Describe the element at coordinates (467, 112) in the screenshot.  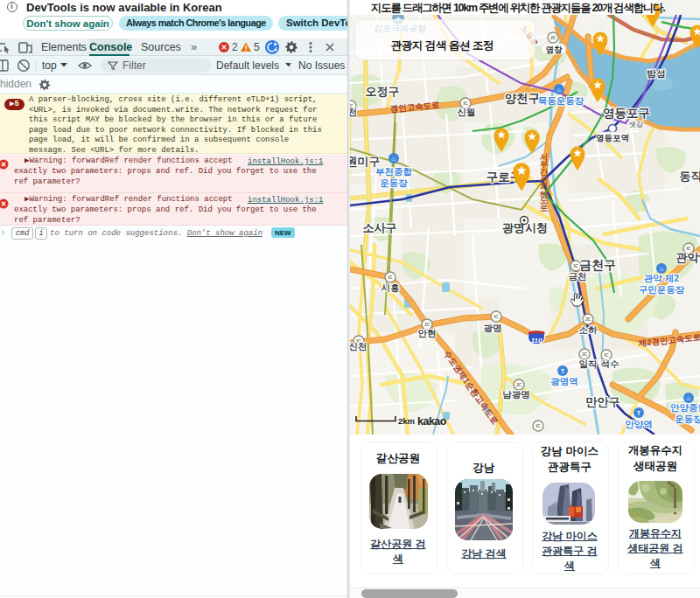
I see `svg-text: 신월` at that location.